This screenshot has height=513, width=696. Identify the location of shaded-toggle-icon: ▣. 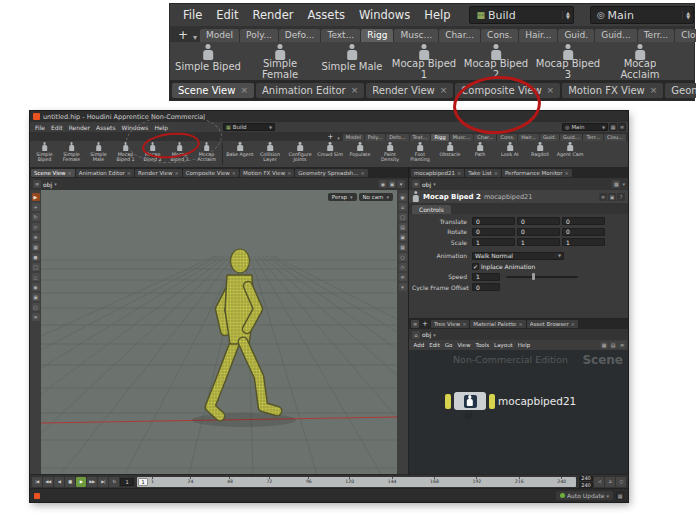
(403, 237).